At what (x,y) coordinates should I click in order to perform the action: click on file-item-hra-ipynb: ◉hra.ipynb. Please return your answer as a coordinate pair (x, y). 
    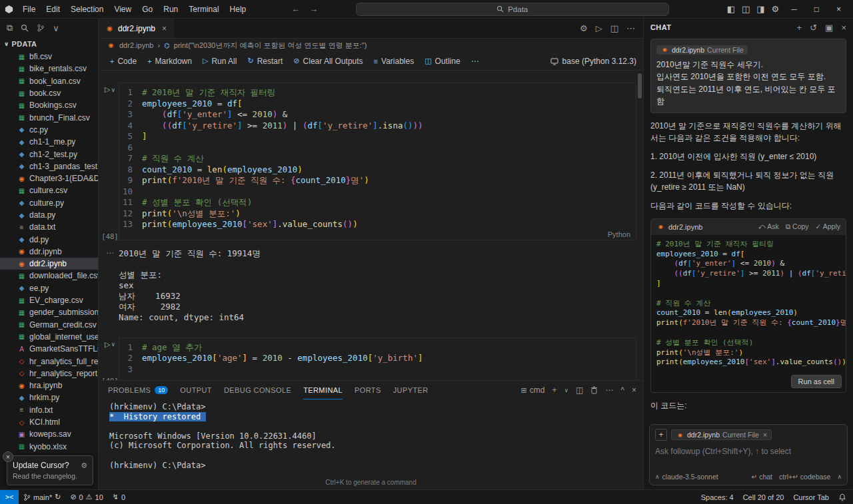
    Looking at the image, I should click on (49, 385).